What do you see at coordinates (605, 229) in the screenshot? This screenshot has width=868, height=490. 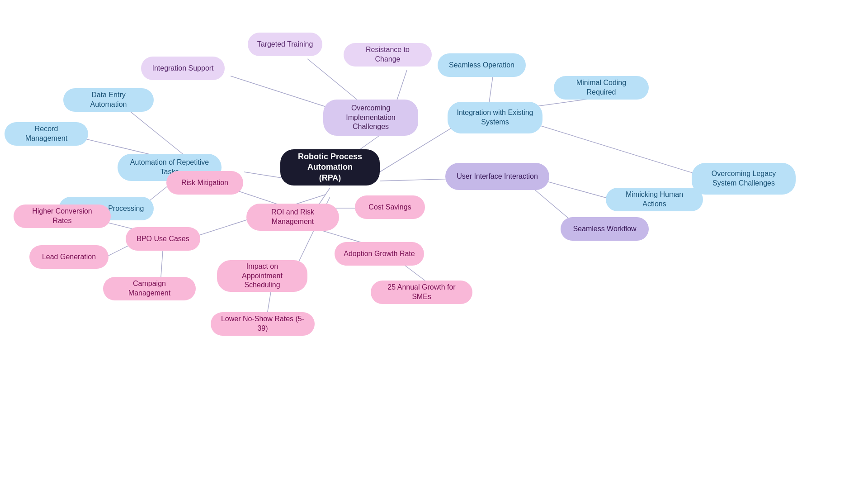 I see `node-seamless-workflow: Seamless Workflow` at bounding box center [605, 229].